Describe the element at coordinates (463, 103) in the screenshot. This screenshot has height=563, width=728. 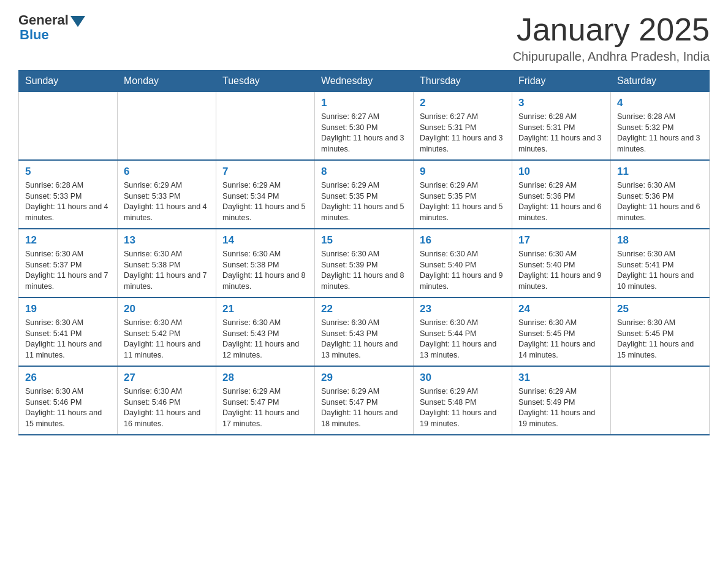
I see `day-number: 2` at that location.